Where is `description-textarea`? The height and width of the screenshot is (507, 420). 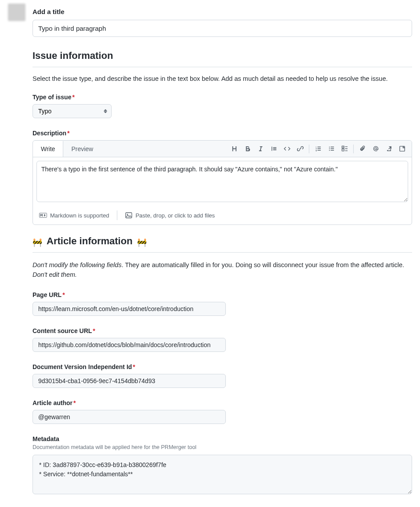 description-textarea is located at coordinates (222, 181).